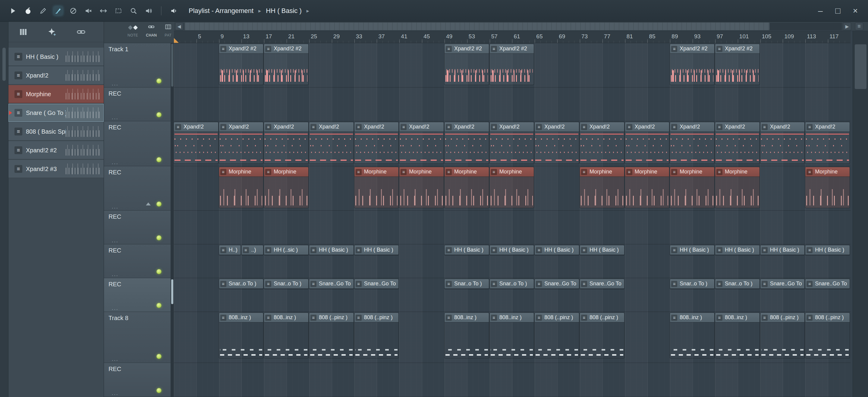  What do you see at coordinates (103, 11) in the screenshot?
I see `slip-tool-icon` at bounding box center [103, 11].